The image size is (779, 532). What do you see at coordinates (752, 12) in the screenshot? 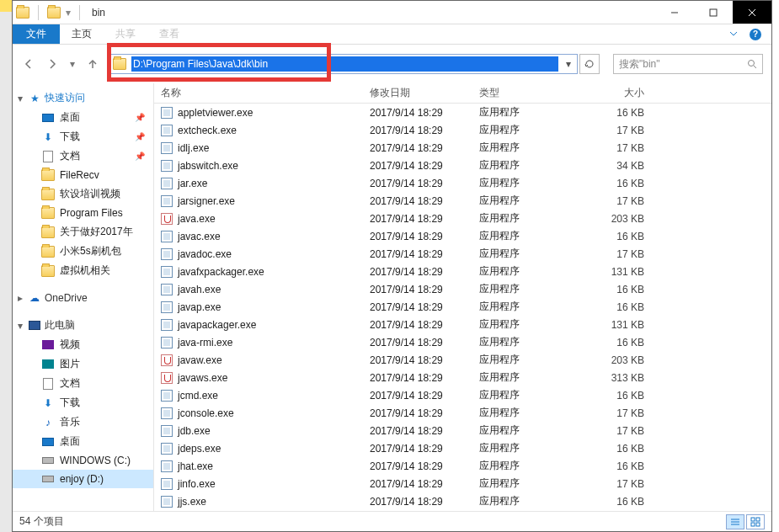
I see `close-button` at bounding box center [752, 12].